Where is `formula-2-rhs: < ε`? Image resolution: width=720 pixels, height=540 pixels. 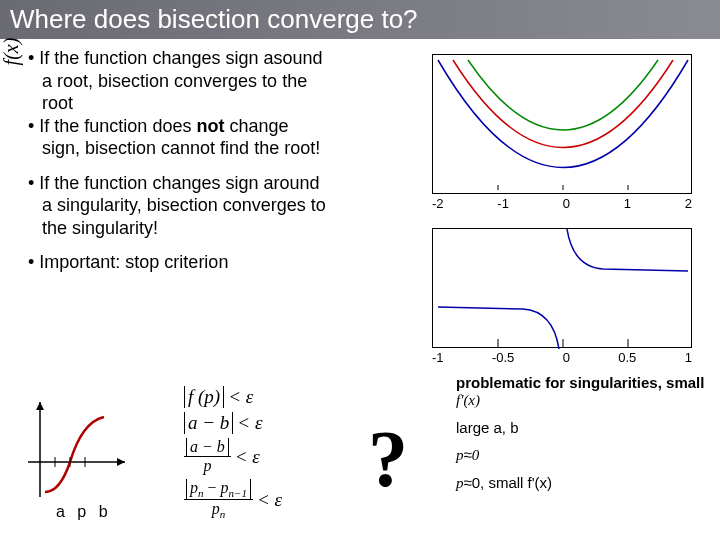
formula-2-rhs: < ε is located at coordinates (250, 423).